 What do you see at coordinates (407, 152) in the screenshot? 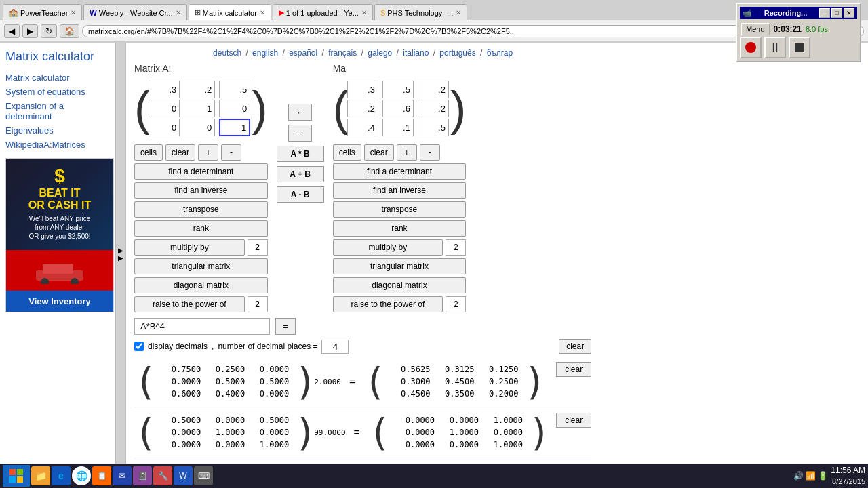
I see `matrix-b-plus-button: +` at bounding box center [407, 152].